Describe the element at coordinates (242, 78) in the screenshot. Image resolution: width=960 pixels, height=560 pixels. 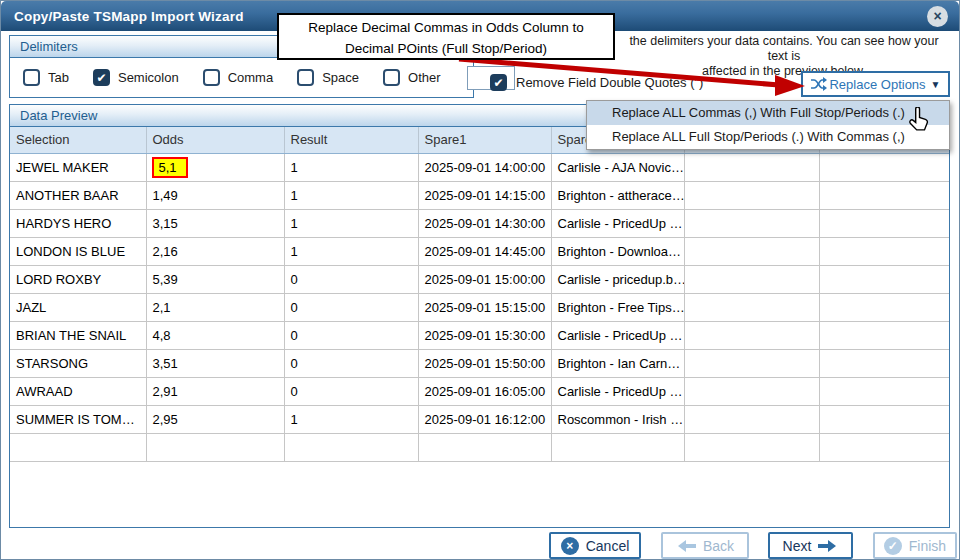
I see `delimiter-options: Tab✔SemicolonCommaSpaceOther` at that location.